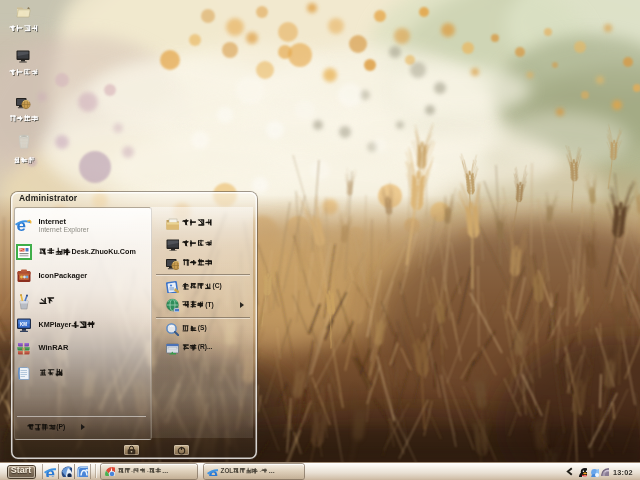  I want to click on svg-text: FC, so click(22, 250).